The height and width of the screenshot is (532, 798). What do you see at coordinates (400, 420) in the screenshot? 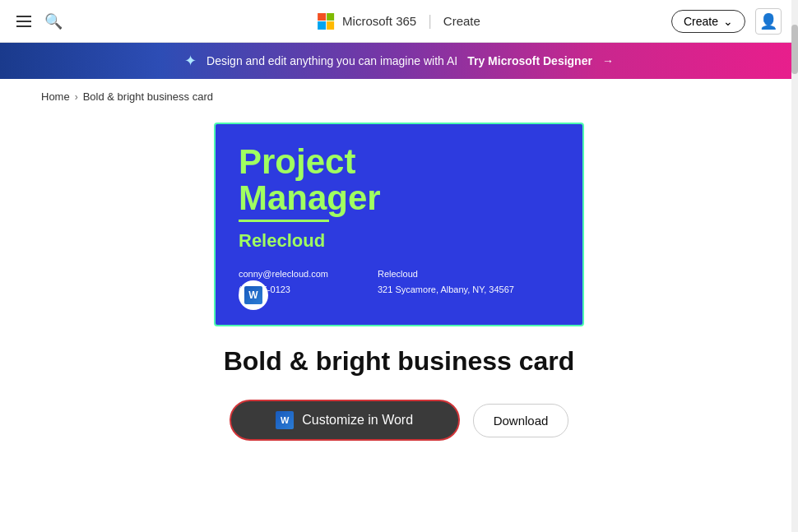
I see `buttons-row: W Customize in Word Download` at bounding box center [400, 420].